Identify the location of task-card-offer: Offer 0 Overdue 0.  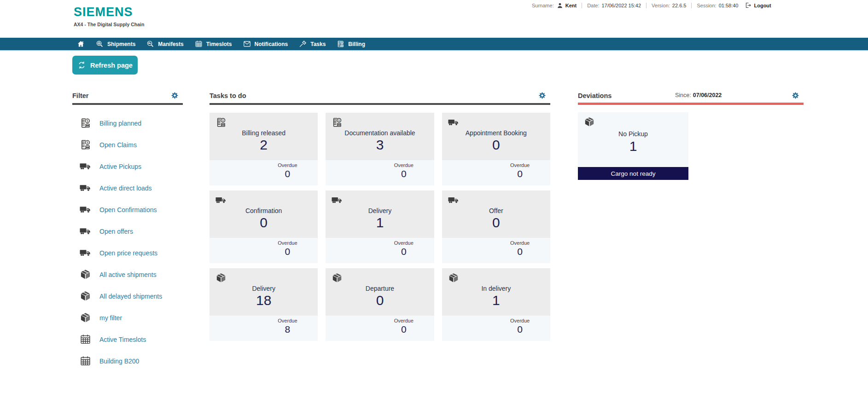
(496, 227).